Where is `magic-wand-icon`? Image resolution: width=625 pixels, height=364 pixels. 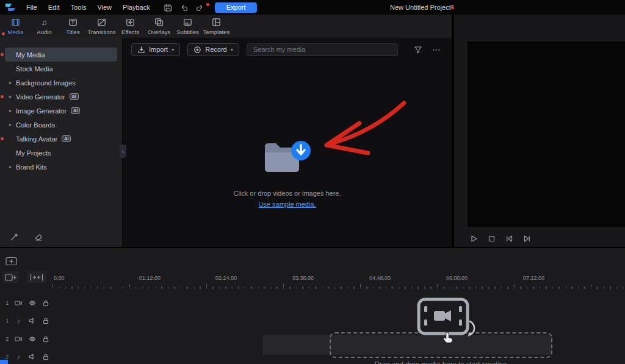
magic-wand-icon is located at coordinates (15, 237).